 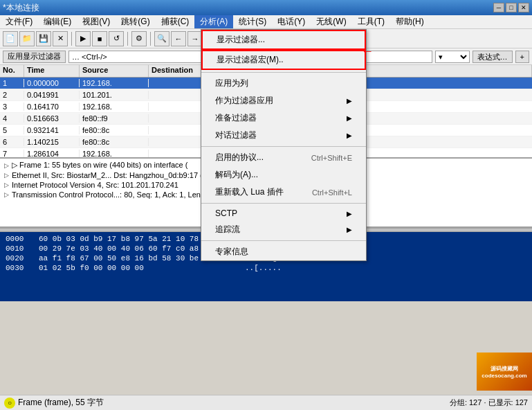 I want to click on window-title: *本地连接, so click(x=21, y=8).